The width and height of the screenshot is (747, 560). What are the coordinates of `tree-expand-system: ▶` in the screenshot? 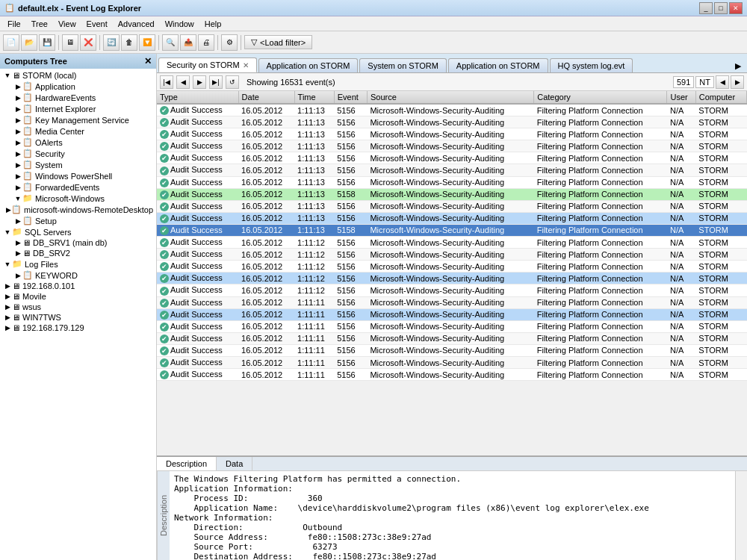 It's located at (18, 165).